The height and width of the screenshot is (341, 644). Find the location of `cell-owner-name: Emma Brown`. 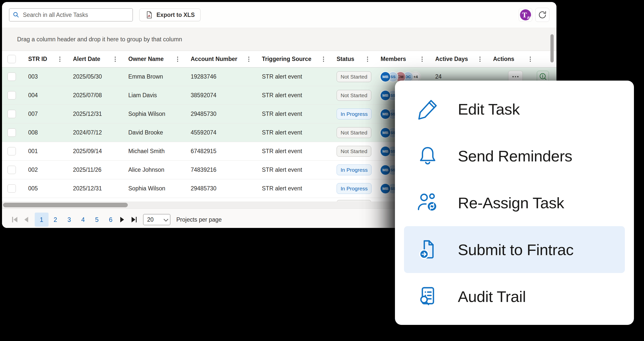

cell-owner-name: Emma Brown is located at coordinates (152, 77).